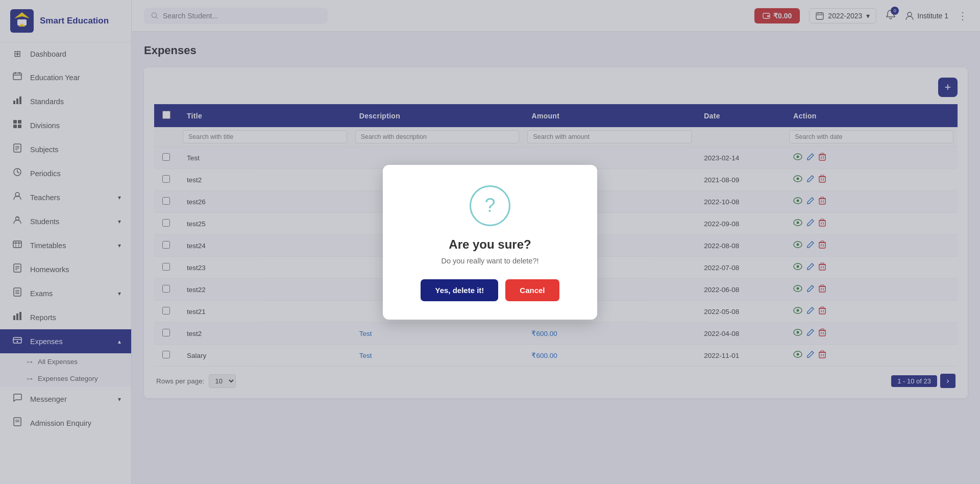 The image size is (980, 484). What do you see at coordinates (490, 290) in the screenshot?
I see `modal-buttons: Yes, delete it! Cancel` at bounding box center [490, 290].